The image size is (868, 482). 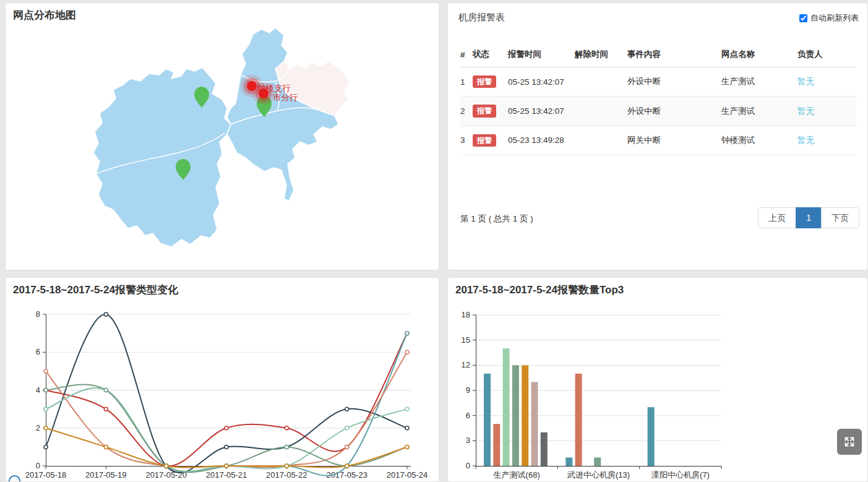 I want to click on cell-site: 钟楼测试, so click(x=760, y=140).